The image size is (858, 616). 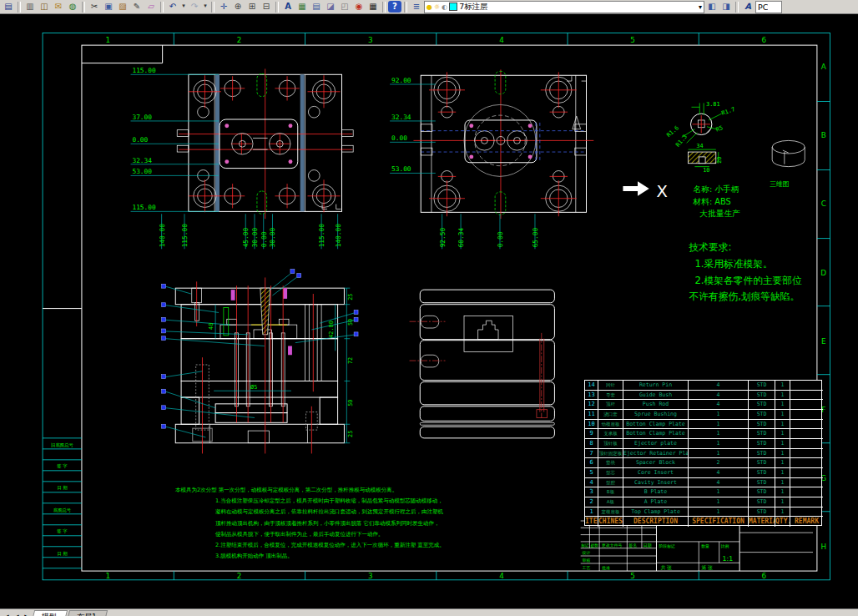 What do you see at coordinates (611, 425) in the screenshot?
I see `bom-chinese-cell: 动模座板` at bounding box center [611, 425].